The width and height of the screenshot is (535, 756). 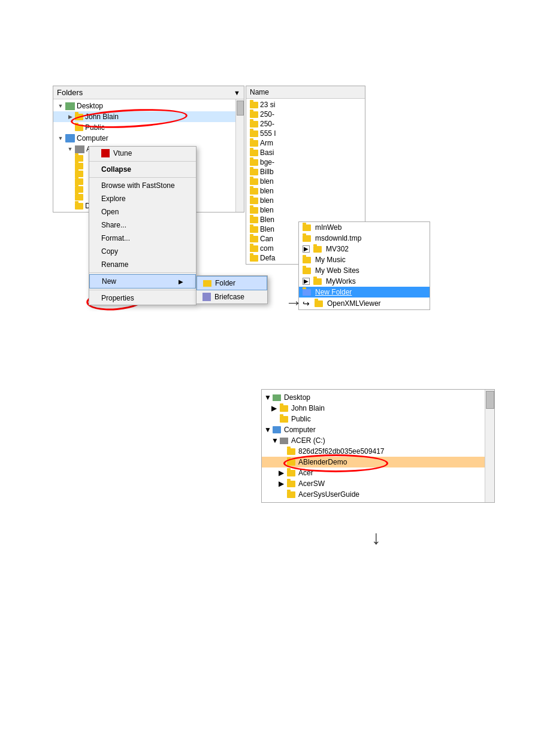 I want to click on submenu-briefcase: Briefcase, so click(x=232, y=297).